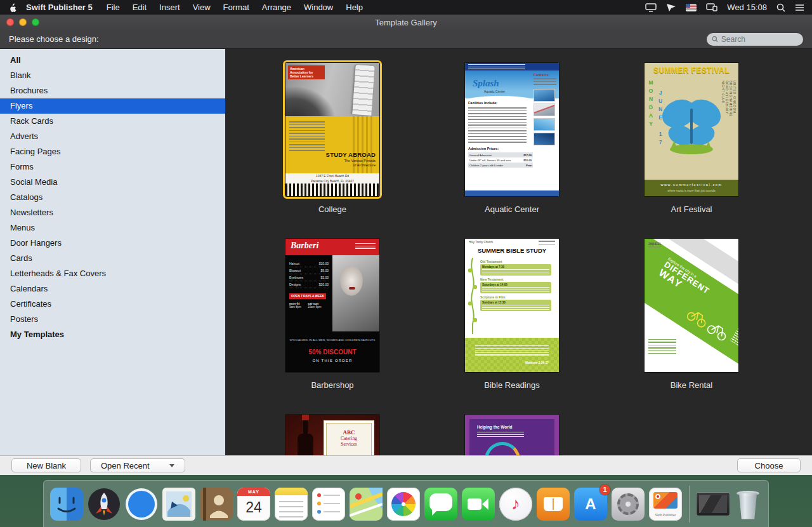 This screenshot has height=527, width=812. Describe the element at coordinates (202, 8) in the screenshot. I see `menu-view: View` at that location.